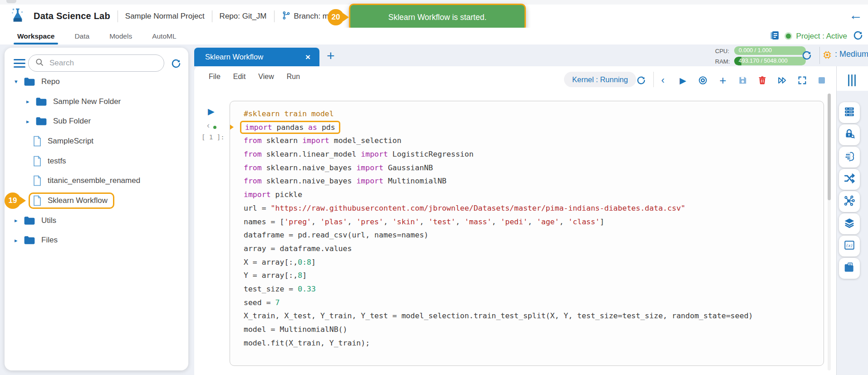 Image resolution: width=868 pixels, height=375 pixels. Describe the element at coordinates (653, 79) in the screenshot. I see `toolbar-divider` at that location.